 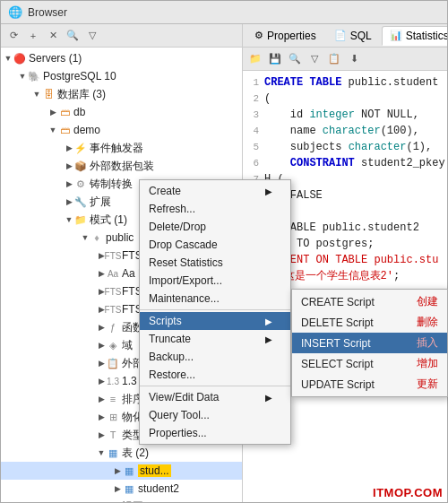 What do you see at coordinates (135, 454) in the screenshot?
I see `tables-label: 表 (2)` at bounding box center [135, 454].